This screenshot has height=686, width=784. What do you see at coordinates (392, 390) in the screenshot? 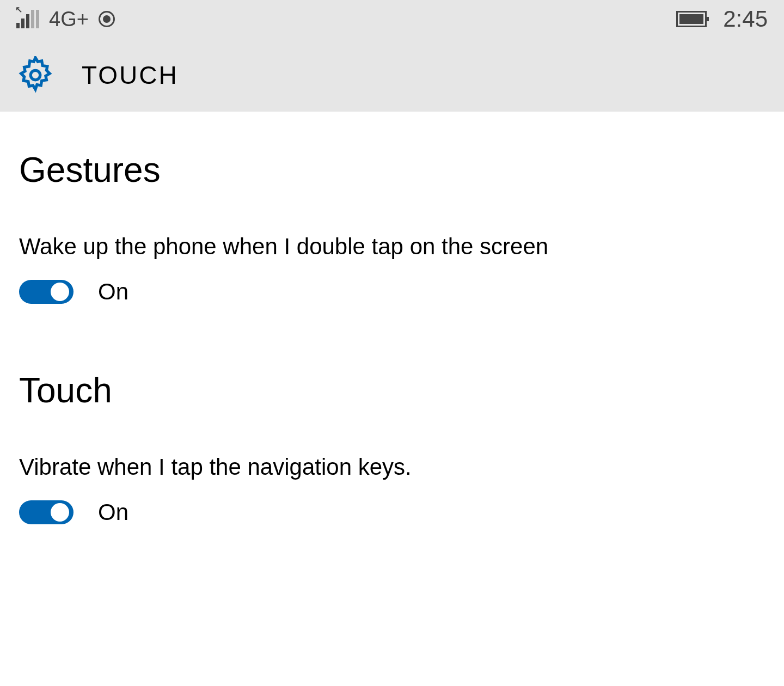
I see `touch-heading: Touch` at bounding box center [392, 390].